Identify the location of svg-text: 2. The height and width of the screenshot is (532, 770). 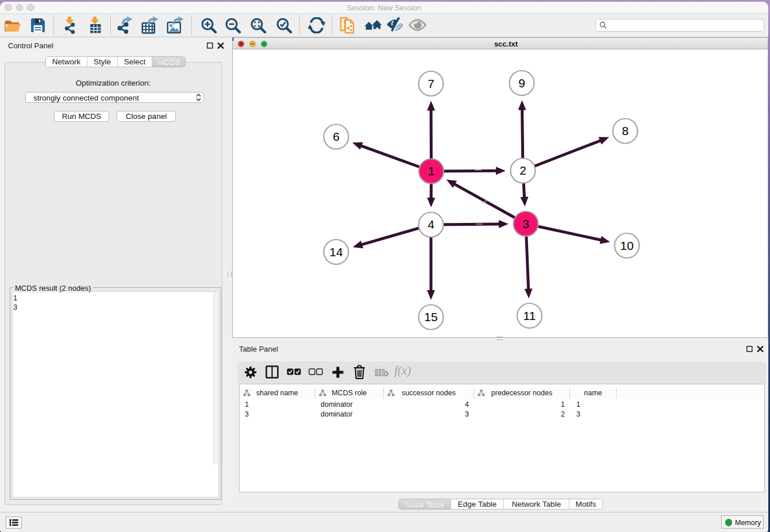
(523, 170).